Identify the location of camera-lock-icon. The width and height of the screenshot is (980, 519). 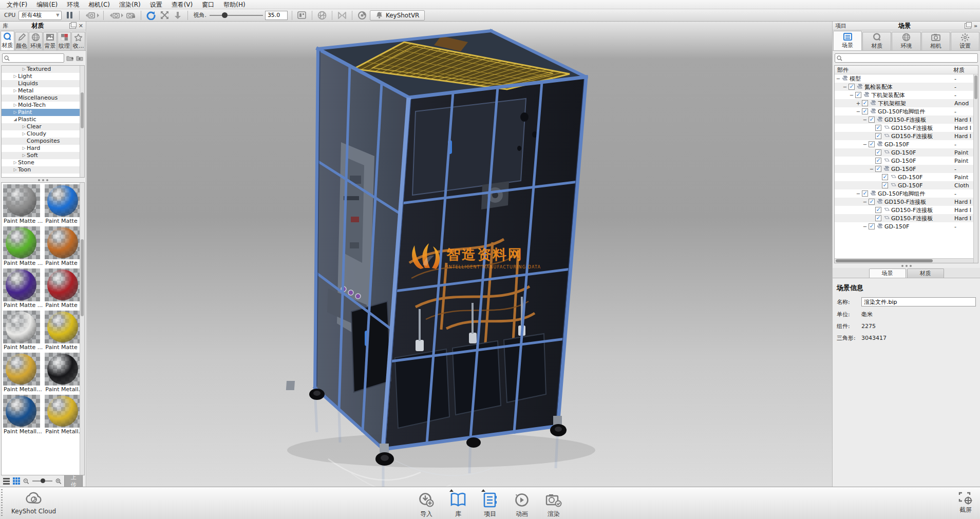
(131, 15).